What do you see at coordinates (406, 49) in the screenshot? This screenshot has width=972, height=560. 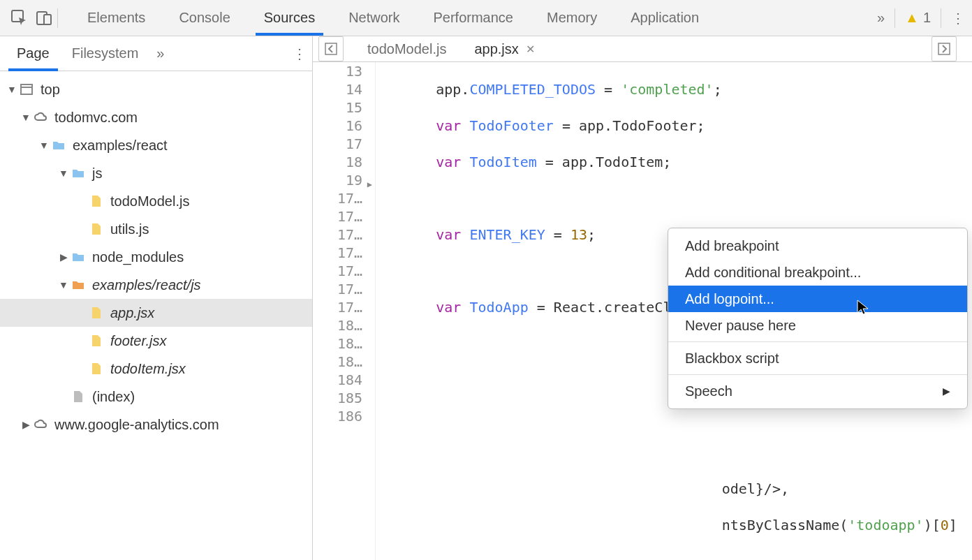 I see `editor-tab: todoModel.js` at bounding box center [406, 49].